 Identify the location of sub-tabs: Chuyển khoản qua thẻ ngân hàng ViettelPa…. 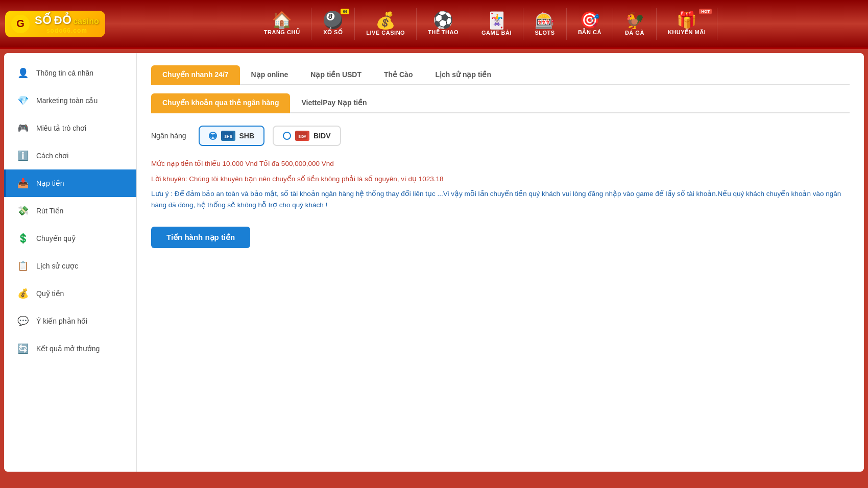
(500, 103).